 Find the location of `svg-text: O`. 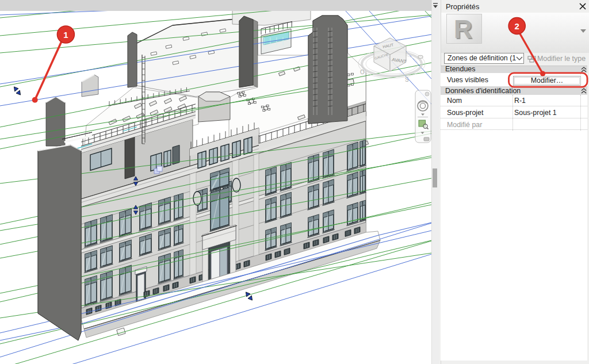

svg-text: O is located at coordinates (362, 72).